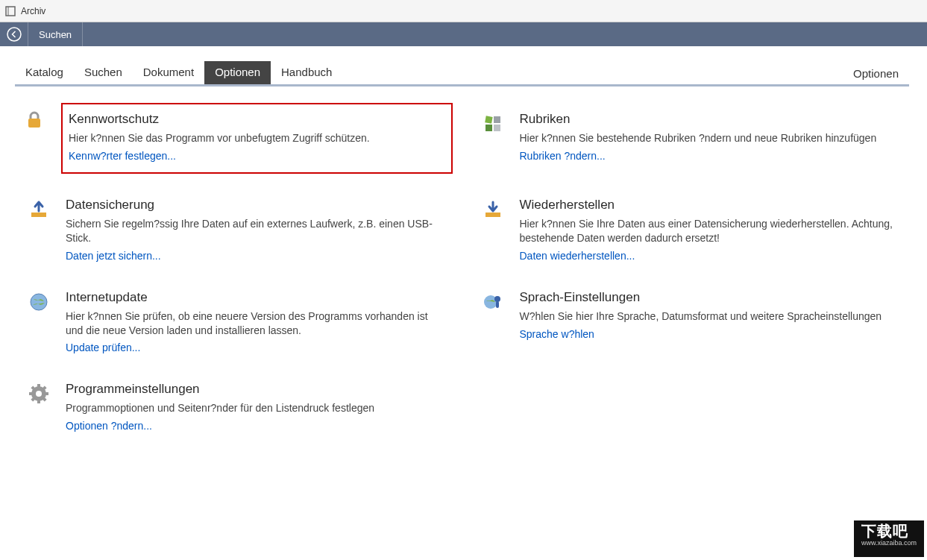 The width and height of the screenshot is (927, 560). I want to click on card-action-link: Rubriken ?ndern..., so click(711, 156).